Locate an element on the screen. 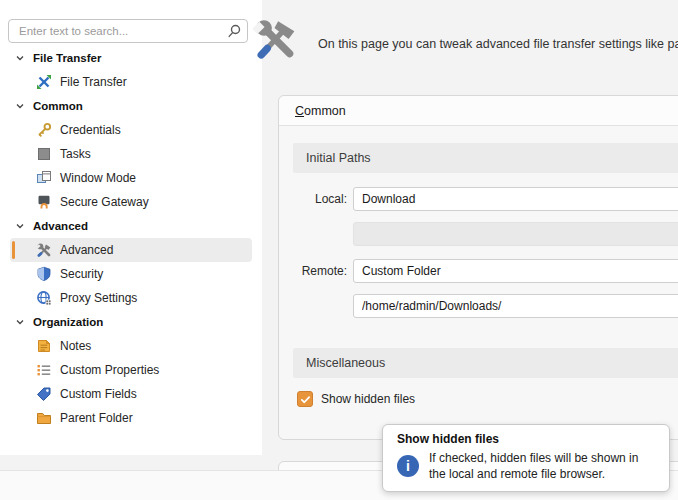  sidebar-item-label: Proxy Settings is located at coordinates (98, 298).